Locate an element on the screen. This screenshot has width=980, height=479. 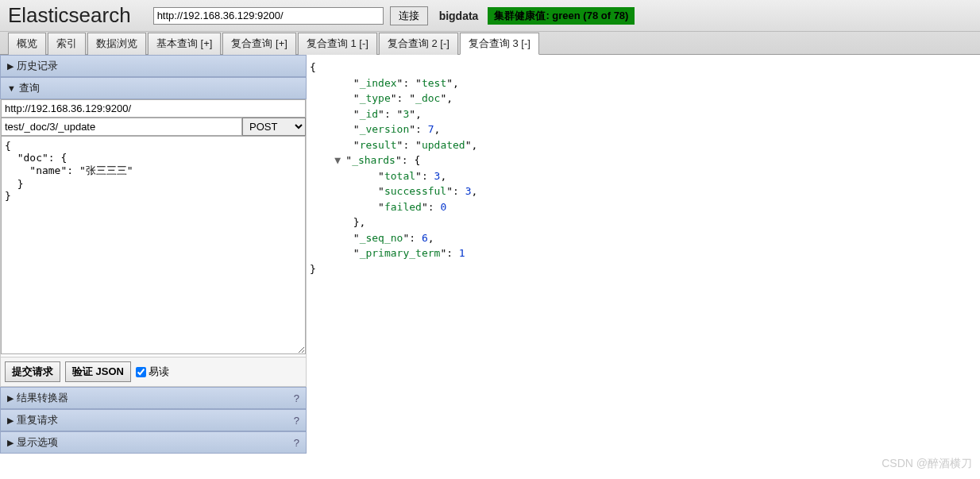
json-field-shards-failed: "failed": 0 is located at coordinates (643, 207).